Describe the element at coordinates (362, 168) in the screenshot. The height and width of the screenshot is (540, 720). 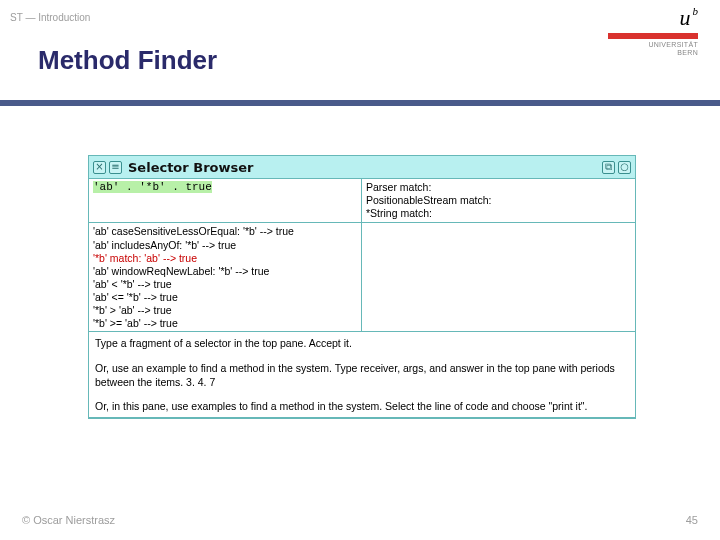
I see `window-title: Selector Browser` at that location.